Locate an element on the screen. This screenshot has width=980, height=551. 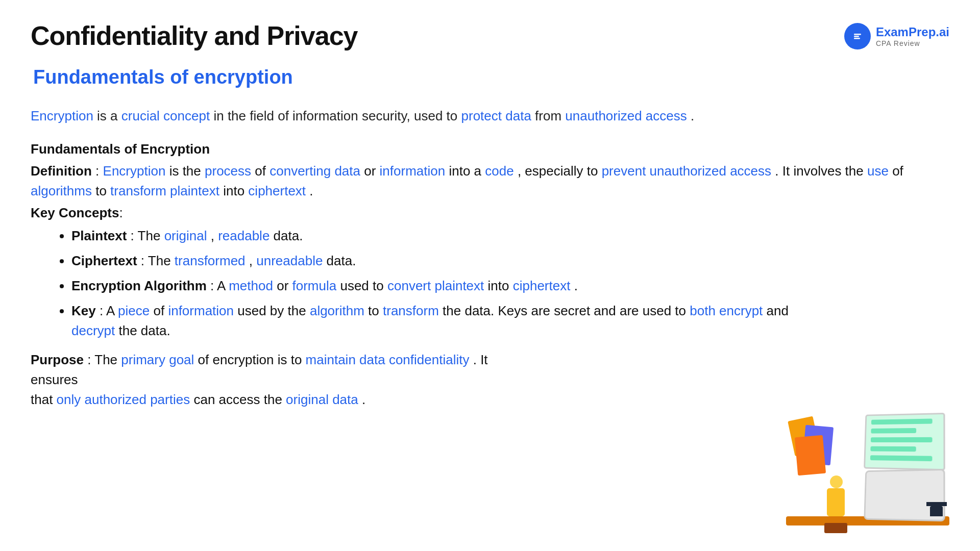
person-body is located at coordinates (836, 502).